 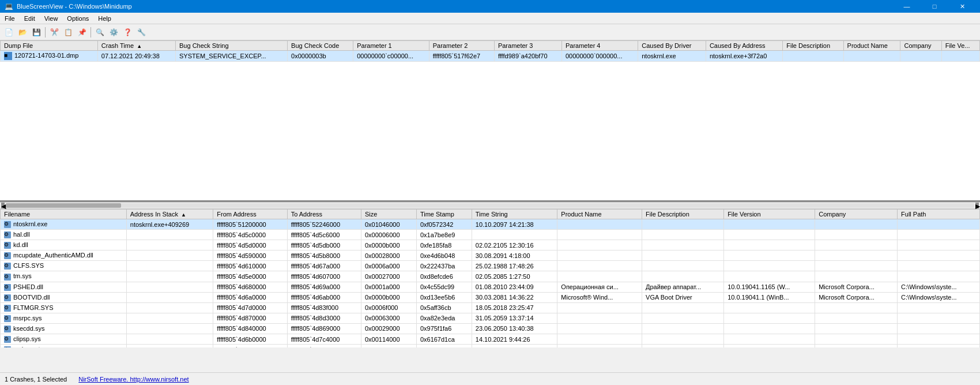 I want to click on col-bug-check-string: Bug Check String, so click(x=232, y=46).